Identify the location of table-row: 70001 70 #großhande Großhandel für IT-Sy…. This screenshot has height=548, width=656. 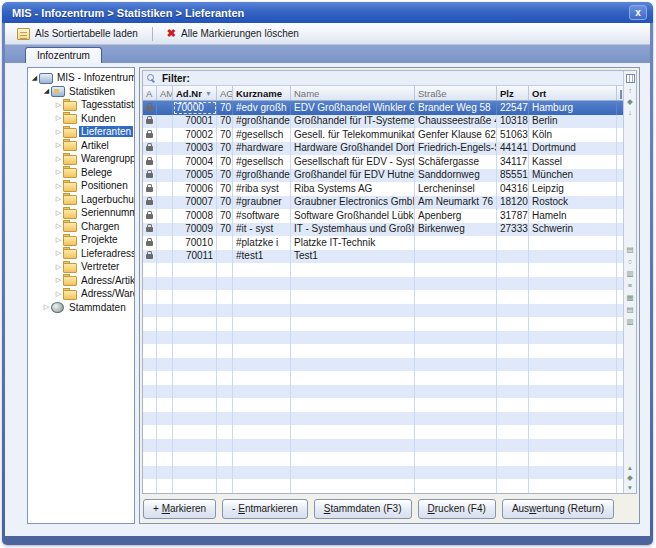
(383, 122).